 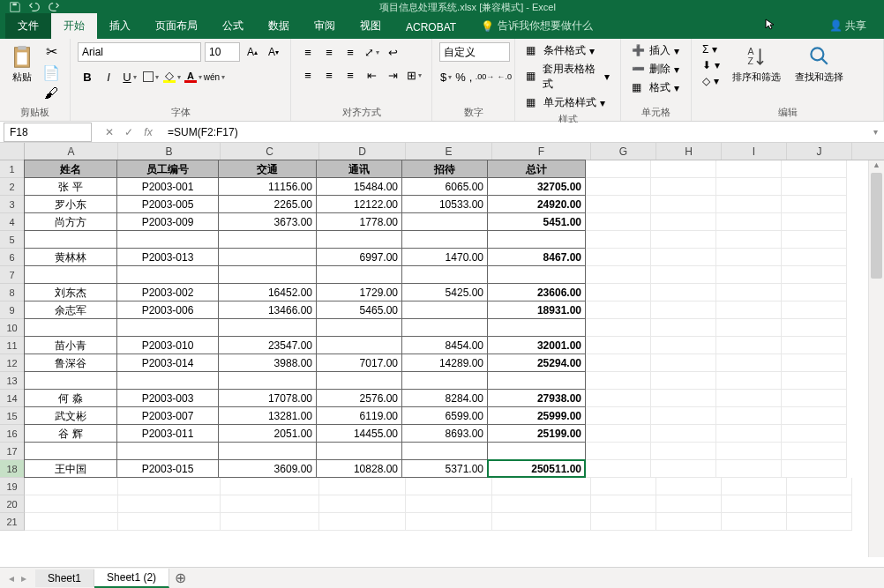 What do you see at coordinates (151, 77) in the screenshot?
I see `border-button` at bounding box center [151, 77].